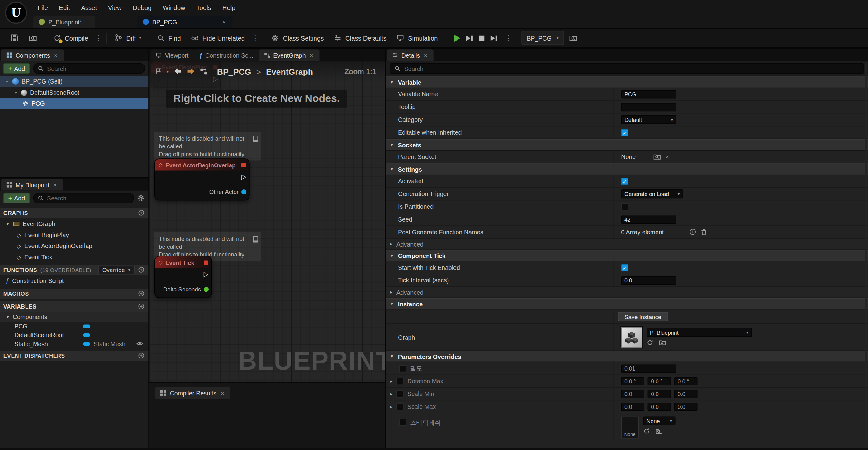 The image size is (868, 450). What do you see at coordinates (117, 270) in the screenshot?
I see `override-dropdown: Override ▾` at bounding box center [117, 270].